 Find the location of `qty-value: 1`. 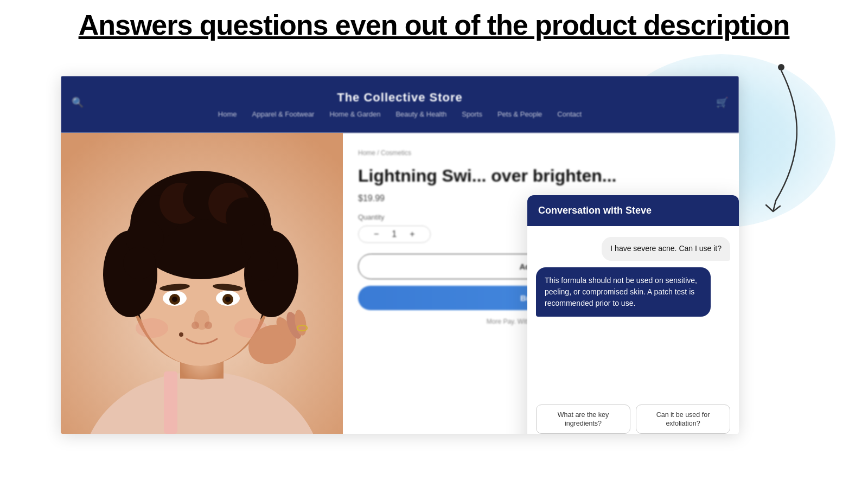

qty-value: 1 is located at coordinates (394, 234).